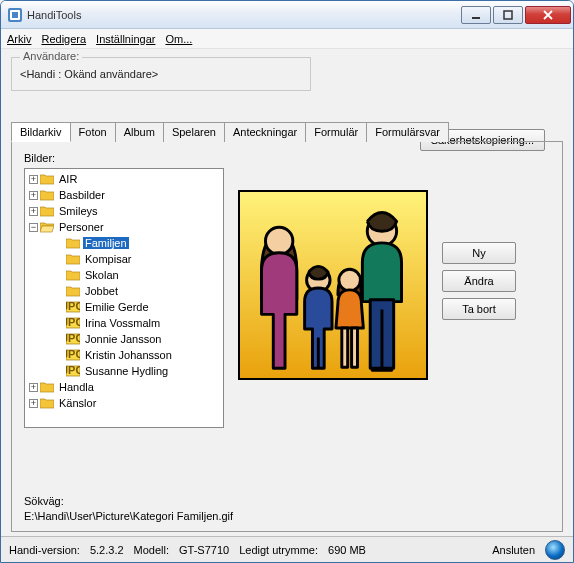  What do you see at coordinates (124, 259) in the screenshot?
I see `tree-node-kompisar: Kompisar` at bounding box center [124, 259].